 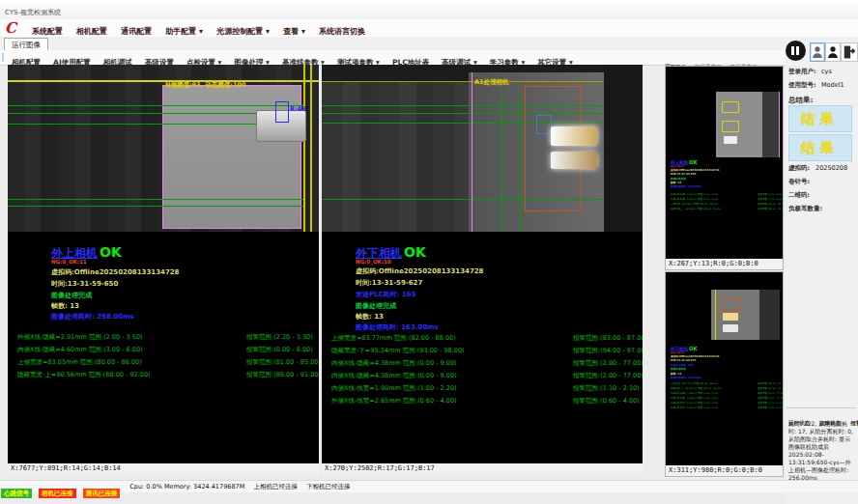 I want to click on frame-count: 帧数: 13, so click(x=369, y=317).